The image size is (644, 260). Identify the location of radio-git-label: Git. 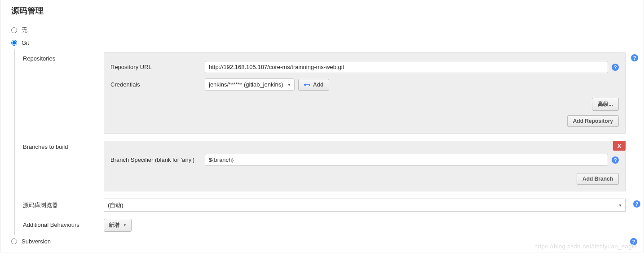
(25, 43).